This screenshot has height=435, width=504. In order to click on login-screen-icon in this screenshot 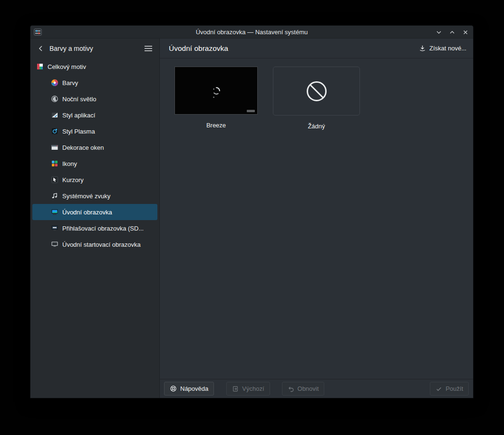, I will do `click(55, 228)`.